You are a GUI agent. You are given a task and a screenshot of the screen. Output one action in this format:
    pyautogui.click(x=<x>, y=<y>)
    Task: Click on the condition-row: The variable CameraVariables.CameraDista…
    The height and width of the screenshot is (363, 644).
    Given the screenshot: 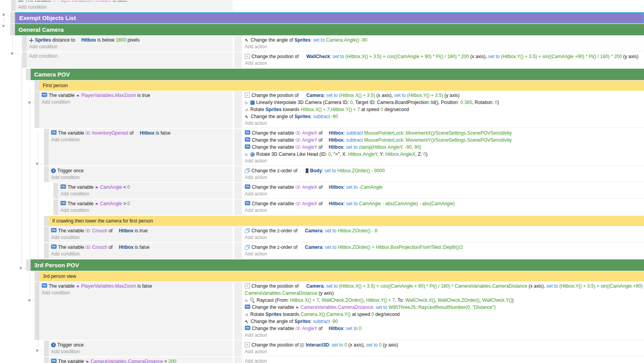 What is the action you would take?
    pyautogui.click(x=142, y=360)
    